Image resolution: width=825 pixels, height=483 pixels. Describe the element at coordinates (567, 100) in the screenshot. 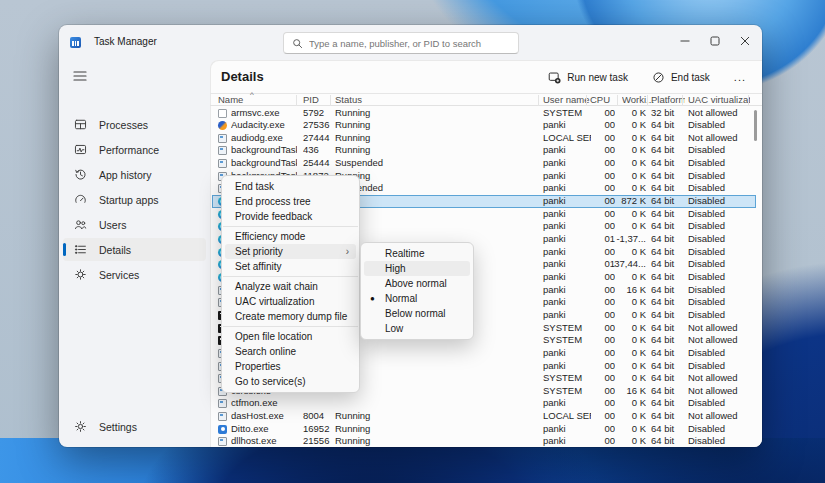

I see `column-header-user: User name` at that location.